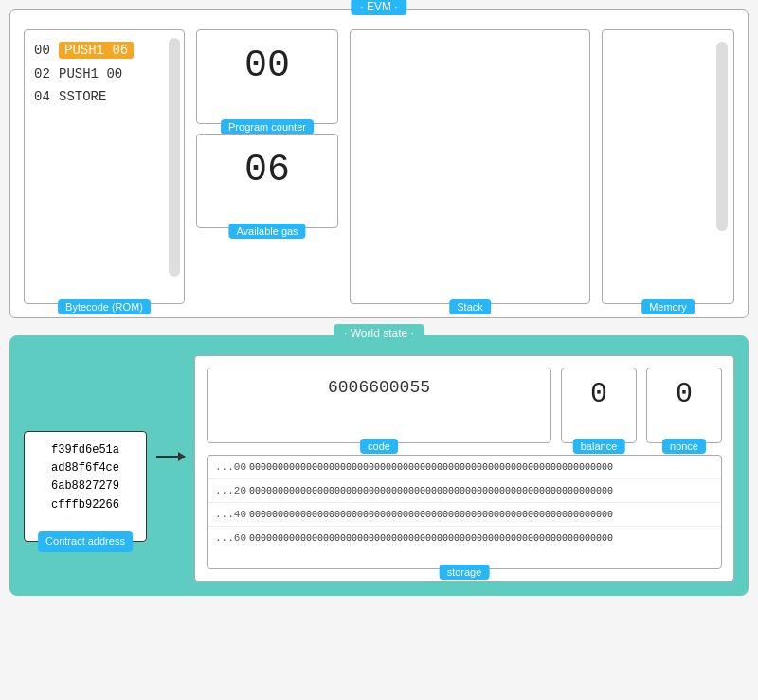  Describe the element at coordinates (464, 572) in the screenshot. I see `storage-label: storage` at that location.